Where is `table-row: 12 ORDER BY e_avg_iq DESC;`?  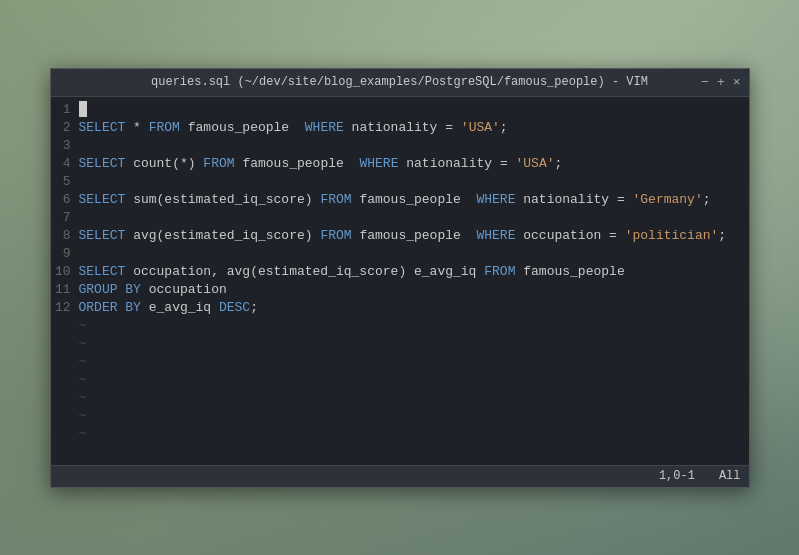
table-row: 12 ORDER BY e_avg_iq DESC; is located at coordinates (400, 308).